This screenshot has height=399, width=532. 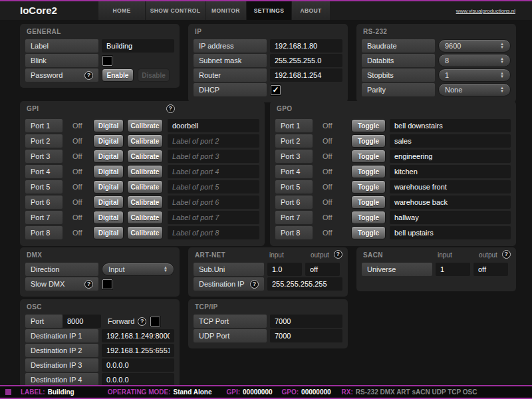 I want to click on label-row: Label, so click(x=100, y=46).